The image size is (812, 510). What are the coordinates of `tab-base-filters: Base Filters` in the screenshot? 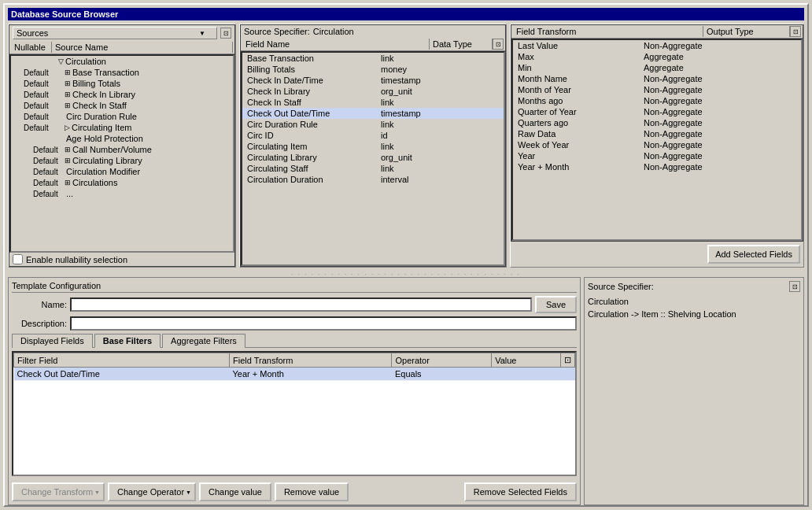 It's located at (127, 341).